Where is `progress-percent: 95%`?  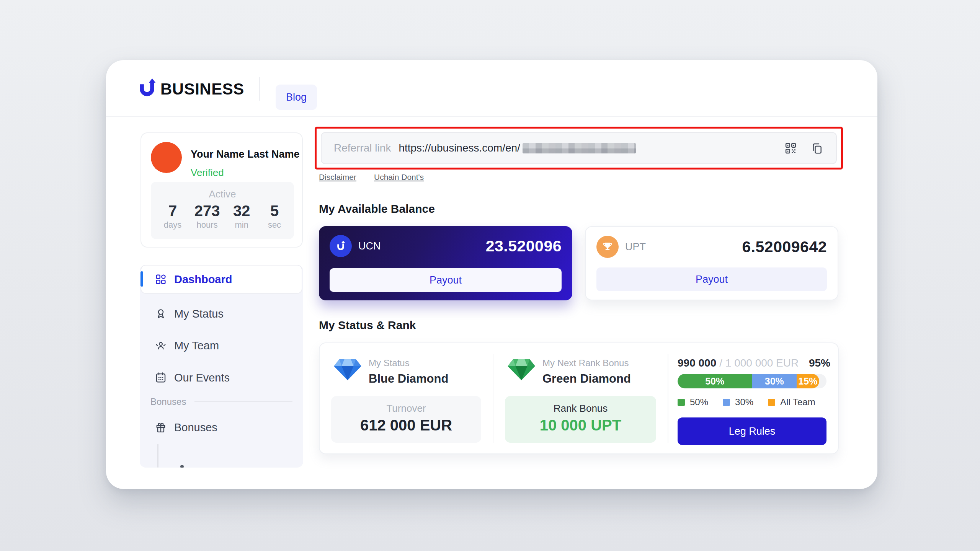 progress-percent: 95% is located at coordinates (820, 363).